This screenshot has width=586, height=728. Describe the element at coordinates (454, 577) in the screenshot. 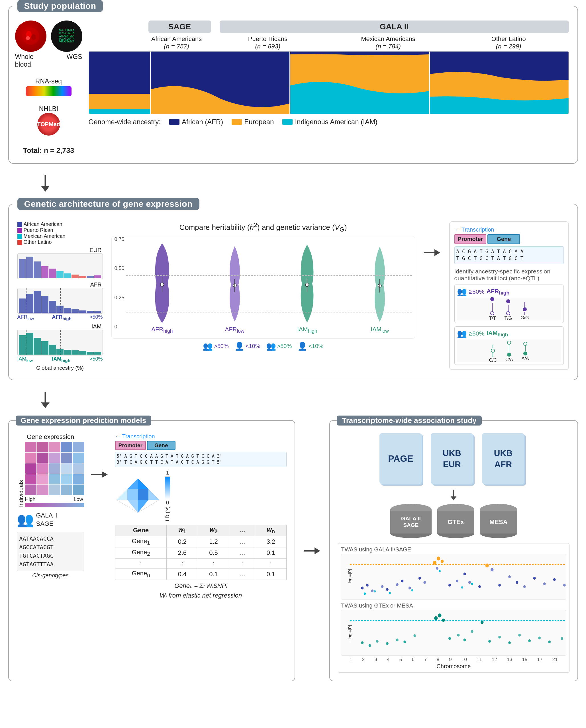

I see `manhattan-plot-1: -log₁₀[P]` at that location.